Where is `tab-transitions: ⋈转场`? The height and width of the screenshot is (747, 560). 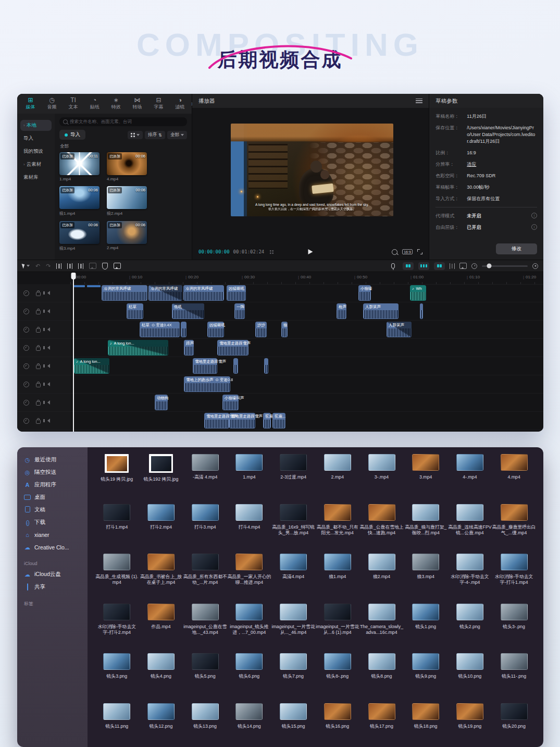
tab-transitions: ⋈转场 is located at coordinates (138, 104).